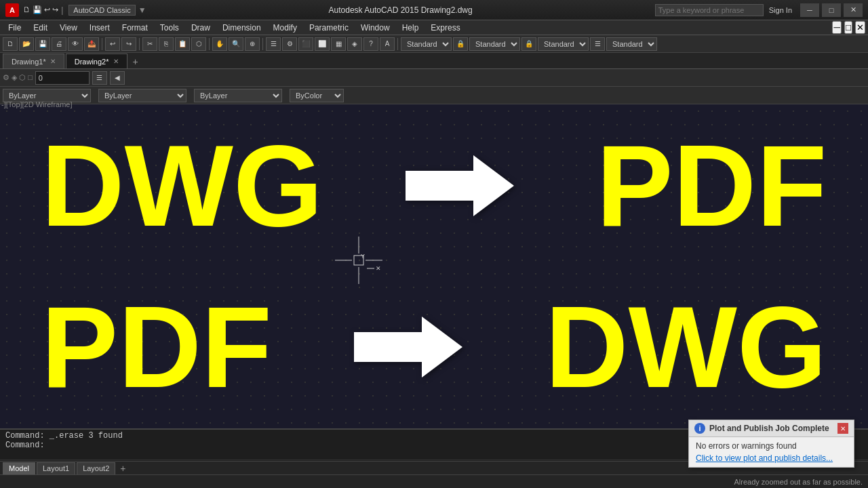  What do you see at coordinates (853, 10) in the screenshot?
I see `close-button: ✕` at bounding box center [853, 10].